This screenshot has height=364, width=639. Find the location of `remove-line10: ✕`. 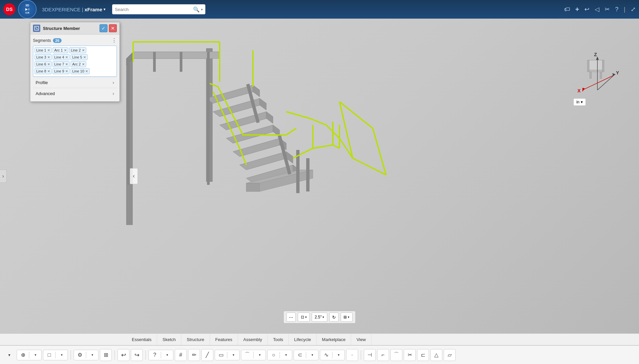

remove-line10: ✕ is located at coordinates (87, 71).